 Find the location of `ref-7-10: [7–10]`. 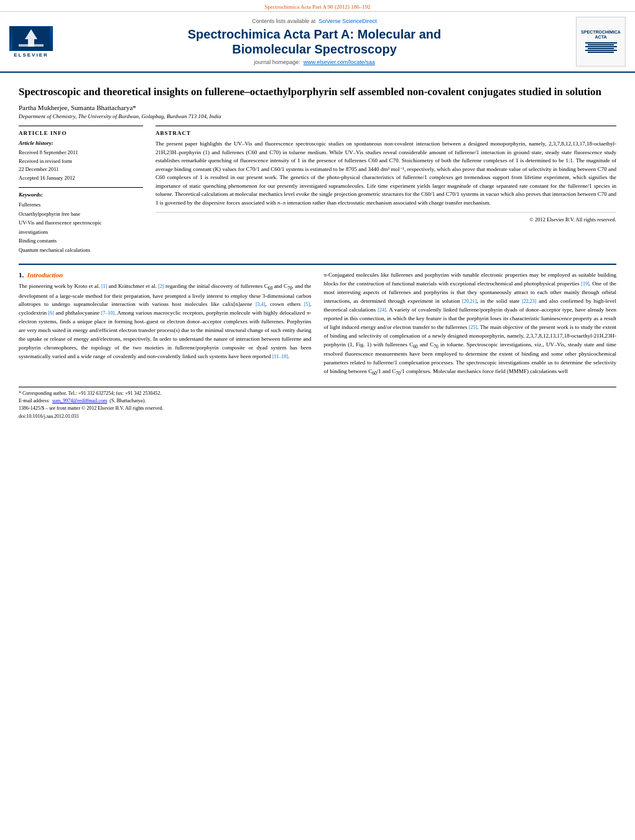

ref-7-10: [7–10] is located at coordinates (108, 313).